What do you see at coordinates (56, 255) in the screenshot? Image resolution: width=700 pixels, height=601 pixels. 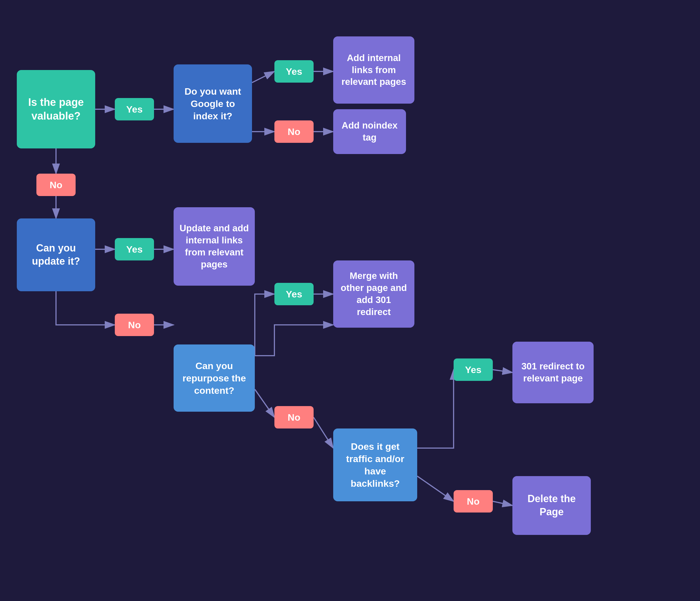 I see `can-you-update-node: Can you update it?` at bounding box center [56, 255].